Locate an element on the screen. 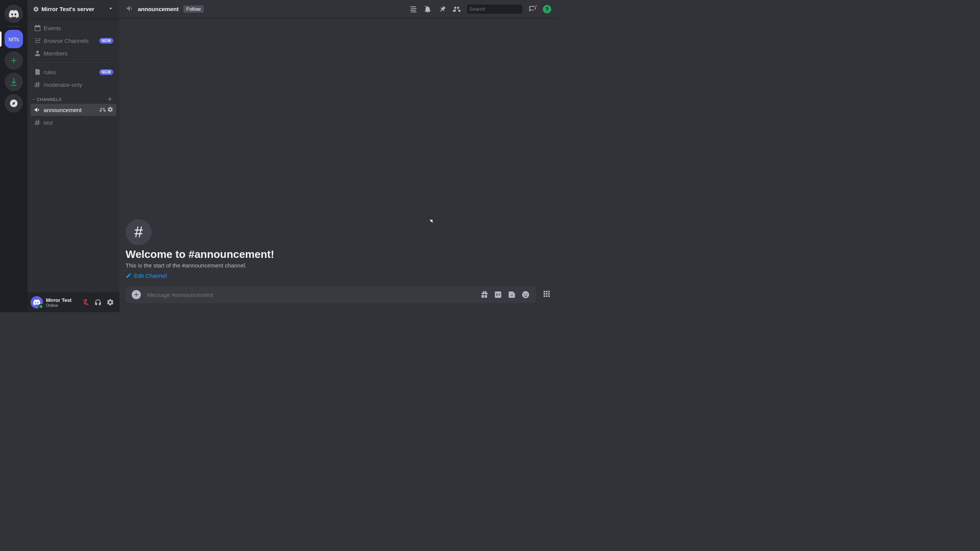 Image resolution: width=980 pixels, height=551 pixels. channel-welcome: # Welcome to #announcement! This is the … is located at coordinates (338, 253).